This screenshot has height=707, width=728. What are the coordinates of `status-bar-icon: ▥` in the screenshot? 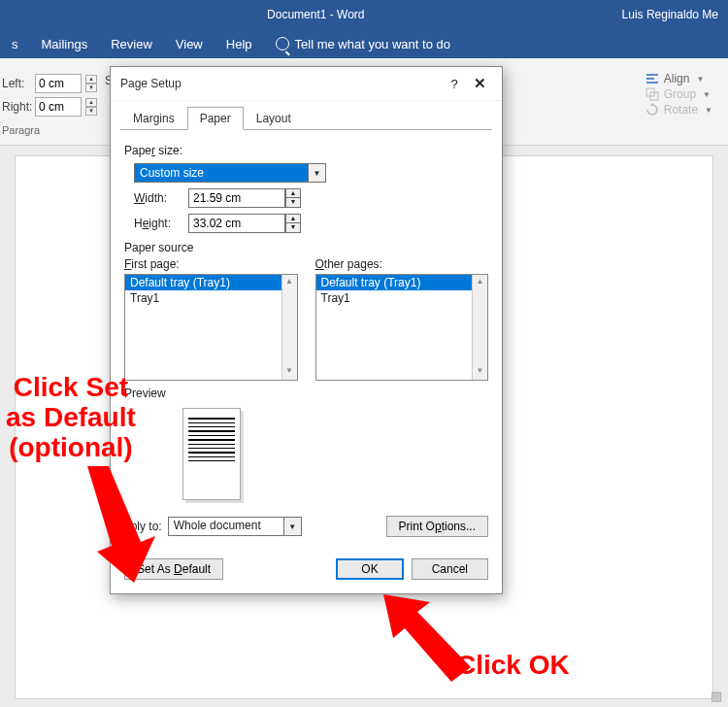 It's located at (716, 695).